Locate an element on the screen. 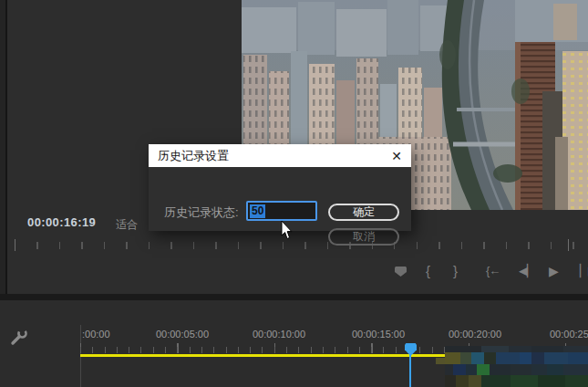  work-area-bar is located at coordinates (263, 356).